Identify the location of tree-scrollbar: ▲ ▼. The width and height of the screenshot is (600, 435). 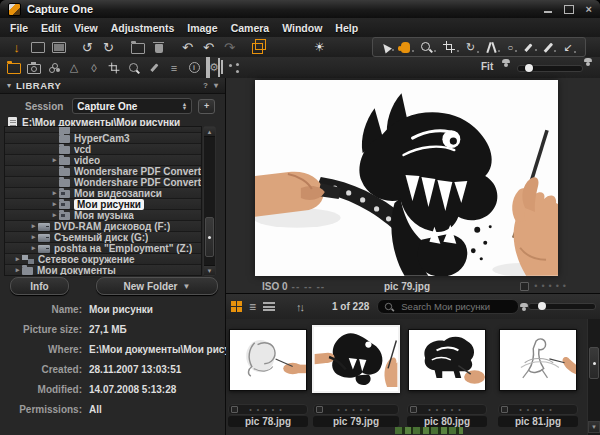
(210, 201).